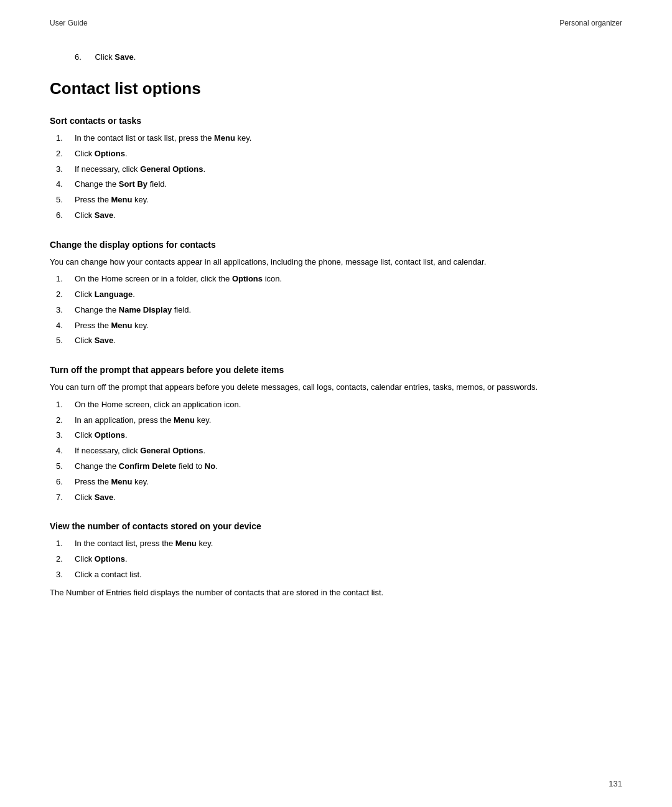 The image size is (672, 807). Describe the element at coordinates (336, 245) in the screenshot. I see `subsection-title-display: Change the display options for contacts` at that location.